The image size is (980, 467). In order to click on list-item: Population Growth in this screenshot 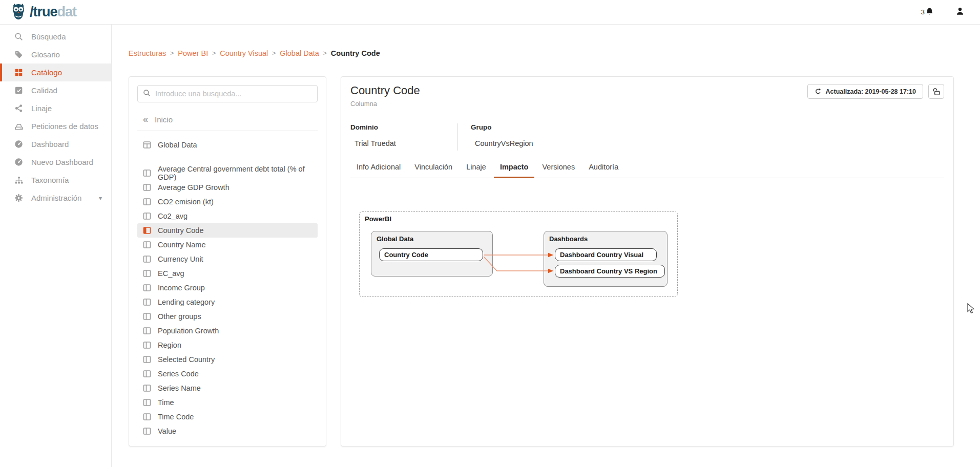, I will do `click(227, 331)`.